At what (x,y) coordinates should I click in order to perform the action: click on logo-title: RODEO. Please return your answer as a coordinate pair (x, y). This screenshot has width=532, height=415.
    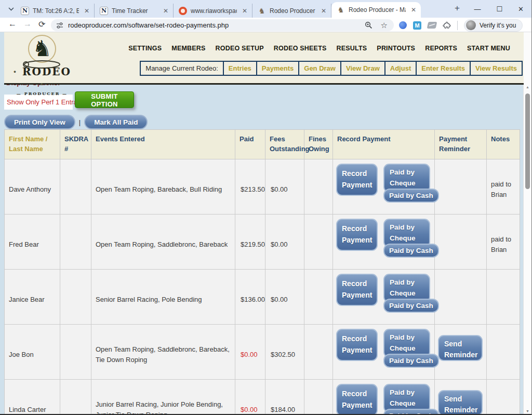
    Looking at the image, I should click on (42, 78).